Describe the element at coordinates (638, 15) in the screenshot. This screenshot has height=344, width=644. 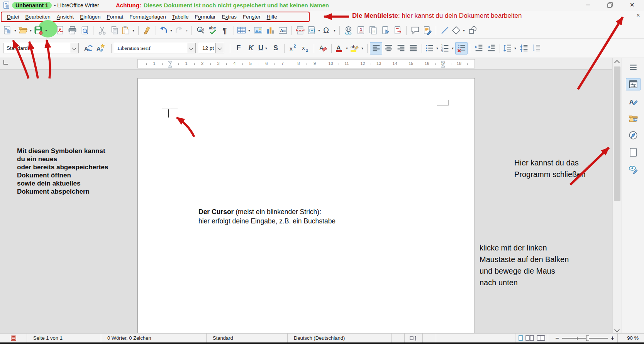
I see `document-close-icon: ×` at that location.